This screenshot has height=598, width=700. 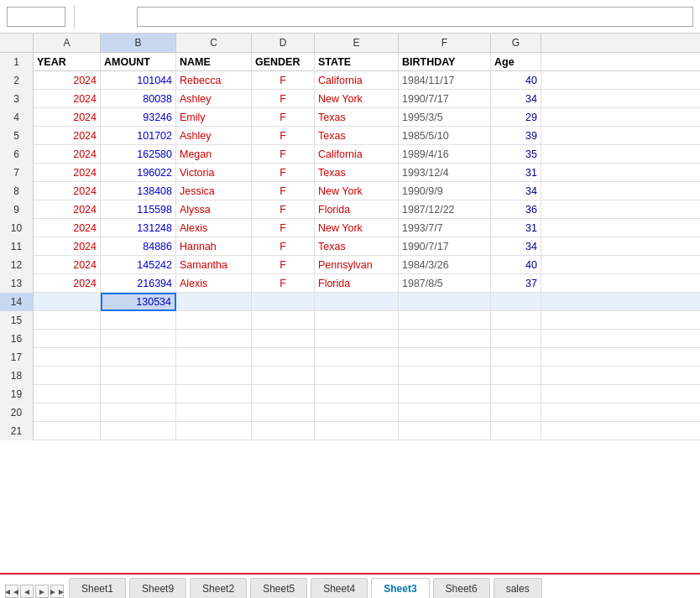 What do you see at coordinates (214, 81) in the screenshot?
I see `cell-name: Rebecca` at bounding box center [214, 81].